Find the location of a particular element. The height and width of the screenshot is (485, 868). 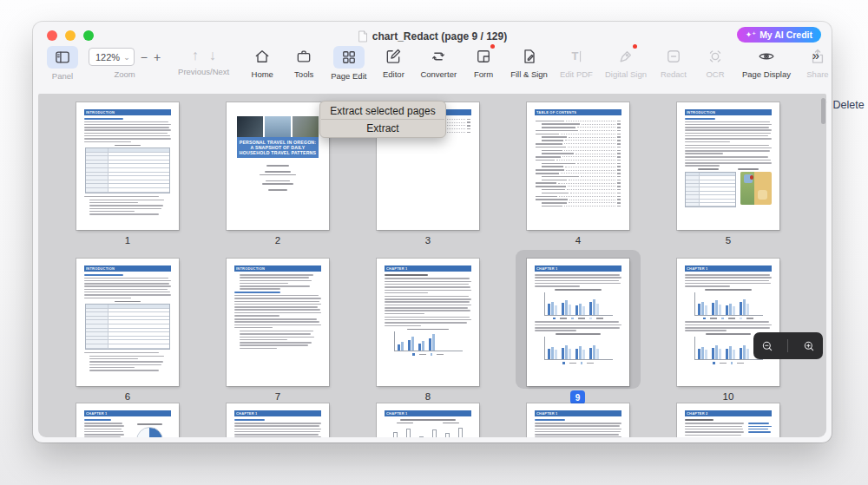

minimize-button is located at coordinates (70, 36).